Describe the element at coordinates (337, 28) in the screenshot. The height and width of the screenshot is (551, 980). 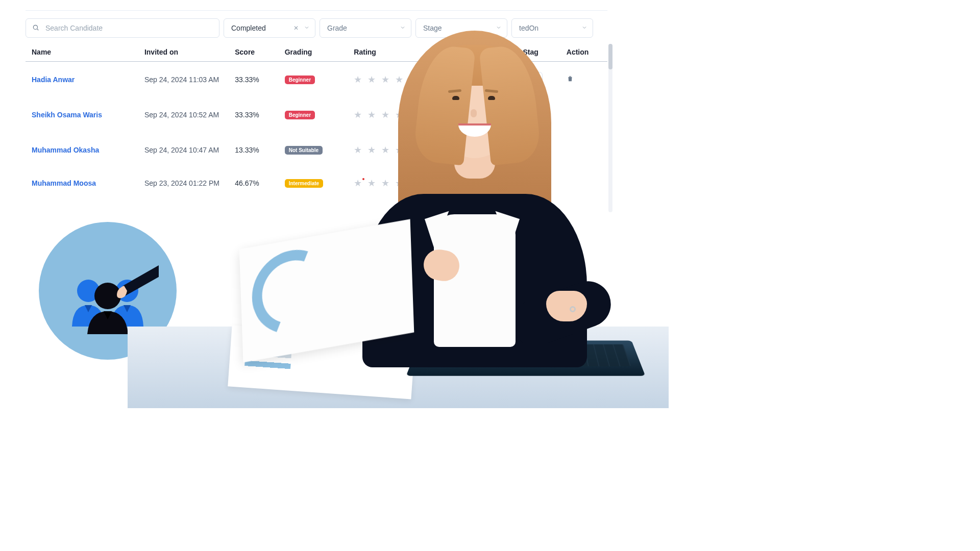
I see `grade-filter-placeholder: Grade` at that location.